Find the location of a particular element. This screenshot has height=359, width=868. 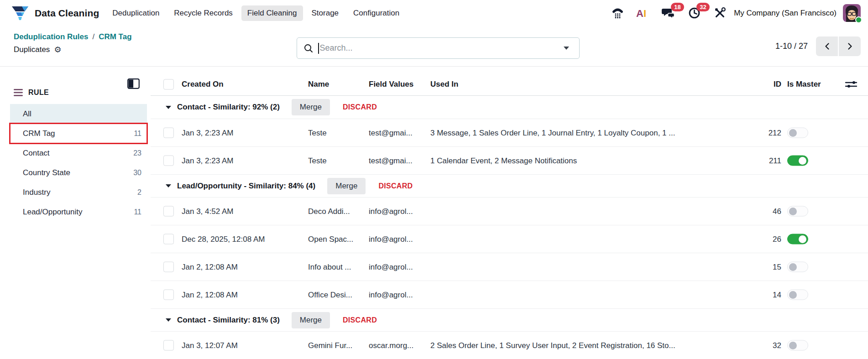

sidebar-item-label: All is located at coordinates (27, 114).